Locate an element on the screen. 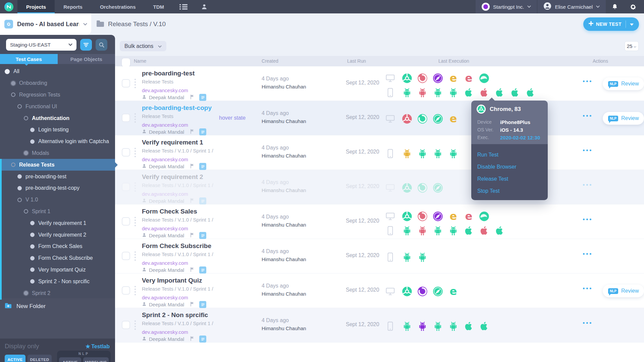 This screenshot has width=644, height=362. app-logo is located at coordinates (9, 7).